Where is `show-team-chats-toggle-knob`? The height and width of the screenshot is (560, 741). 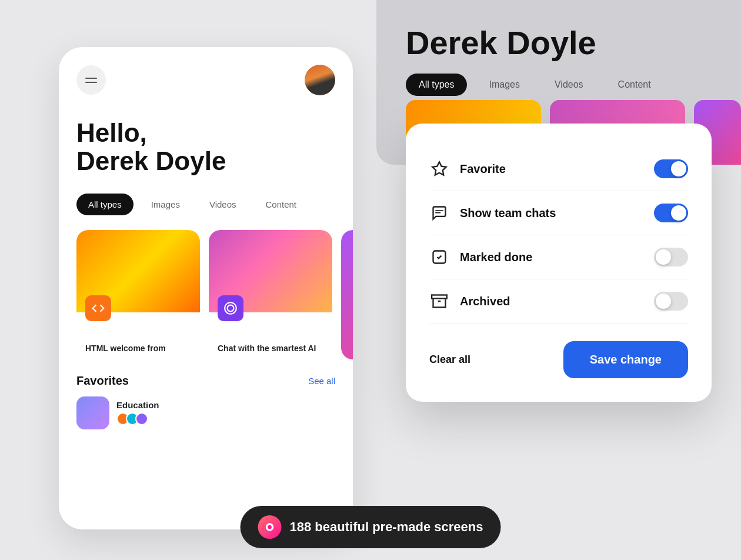
show-team-chats-toggle-knob is located at coordinates (679, 213).